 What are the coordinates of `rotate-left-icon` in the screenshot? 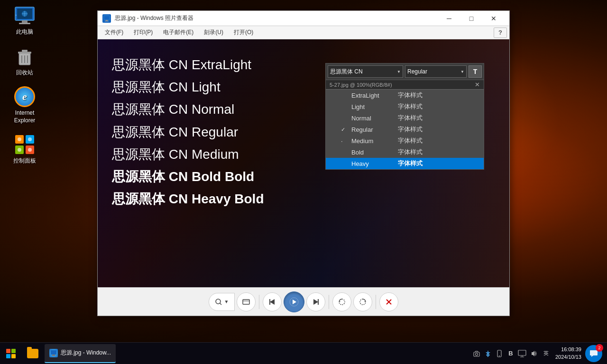 It's located at (342, 302).